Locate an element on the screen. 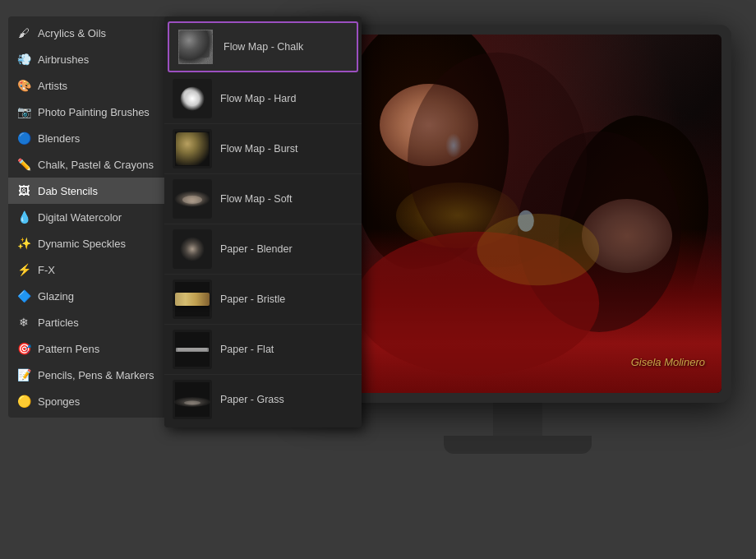  glazing-icon: 🔷 is located at coordinates (24, 296).